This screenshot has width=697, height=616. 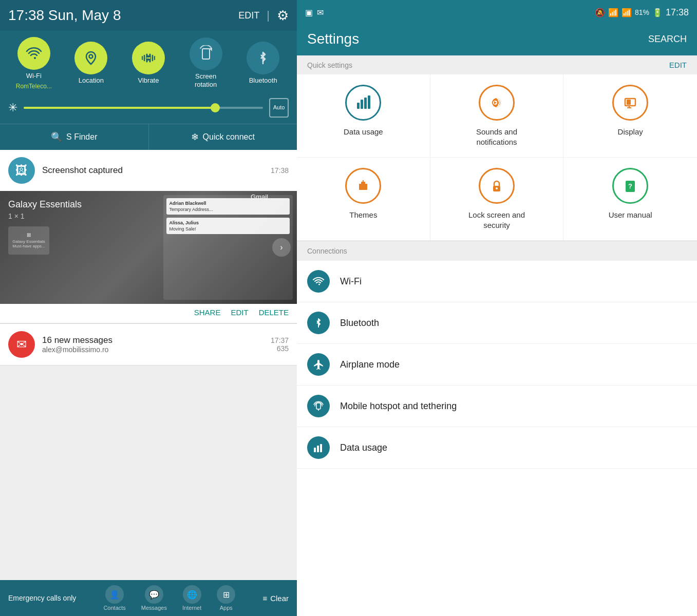 What do you see at coordinates (226, 598) in the screenshot?
I see `bottom-apps: ⊞ Apps` at bounding box center [226, 598].